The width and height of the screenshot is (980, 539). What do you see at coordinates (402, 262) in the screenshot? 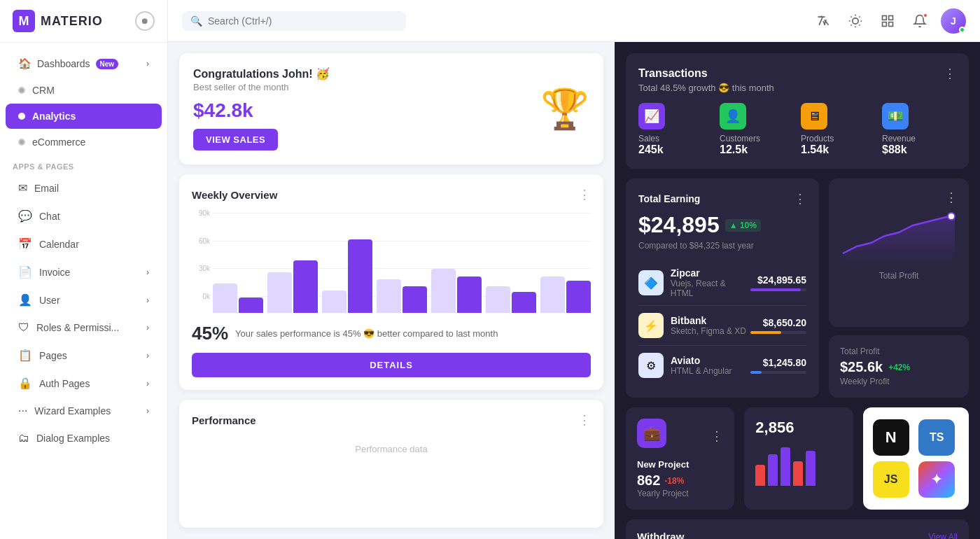
I see `bars` at bounding box center [402, 262].